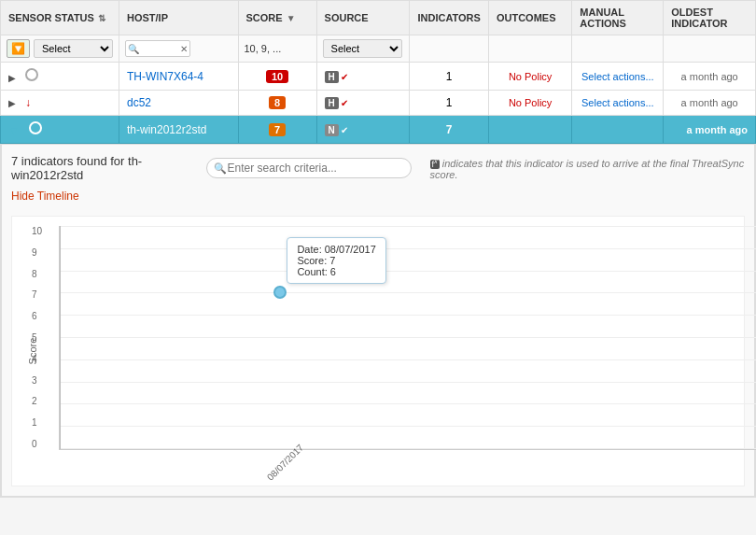 The image size is (756, 535). What do you see at coordinates (603, 18) in the screenshot?
I see `manual-actions-header-label: MANUAL ACTIONS` at bounding box center [603, 18].